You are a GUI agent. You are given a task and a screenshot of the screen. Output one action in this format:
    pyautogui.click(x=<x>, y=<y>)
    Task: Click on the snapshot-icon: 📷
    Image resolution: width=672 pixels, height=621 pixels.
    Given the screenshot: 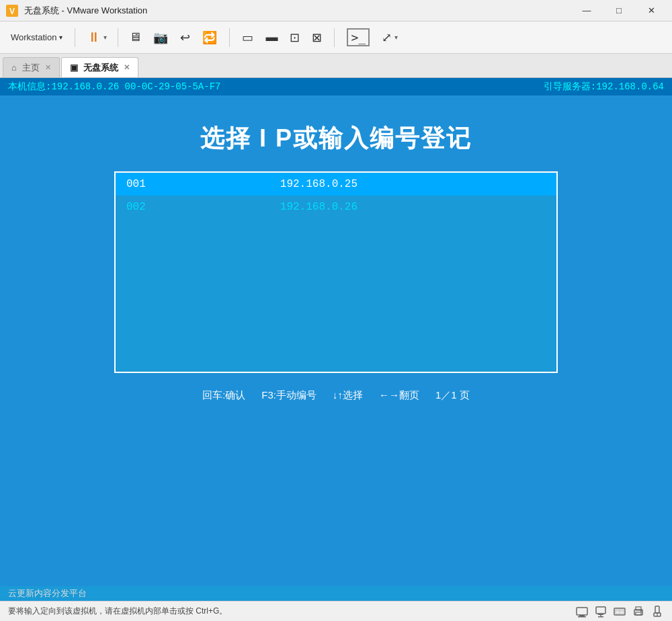 What is the action you would take?
    pyautogui.click(x=161, y=38)
    